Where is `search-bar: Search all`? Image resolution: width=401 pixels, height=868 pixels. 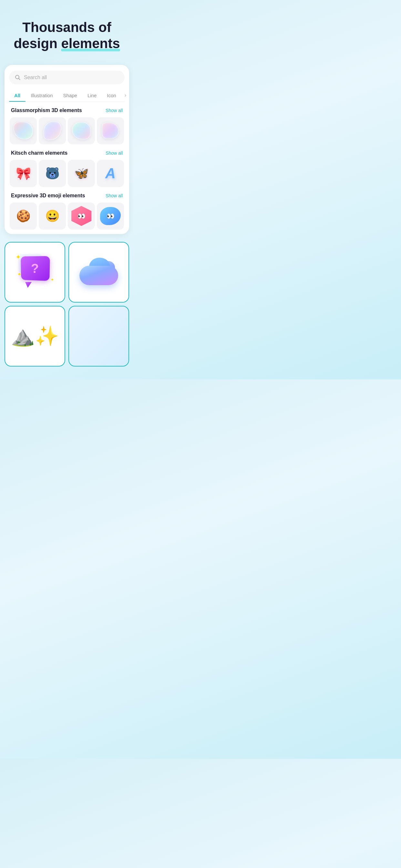
search-bar: Search all is located at coordinates (67, 78).